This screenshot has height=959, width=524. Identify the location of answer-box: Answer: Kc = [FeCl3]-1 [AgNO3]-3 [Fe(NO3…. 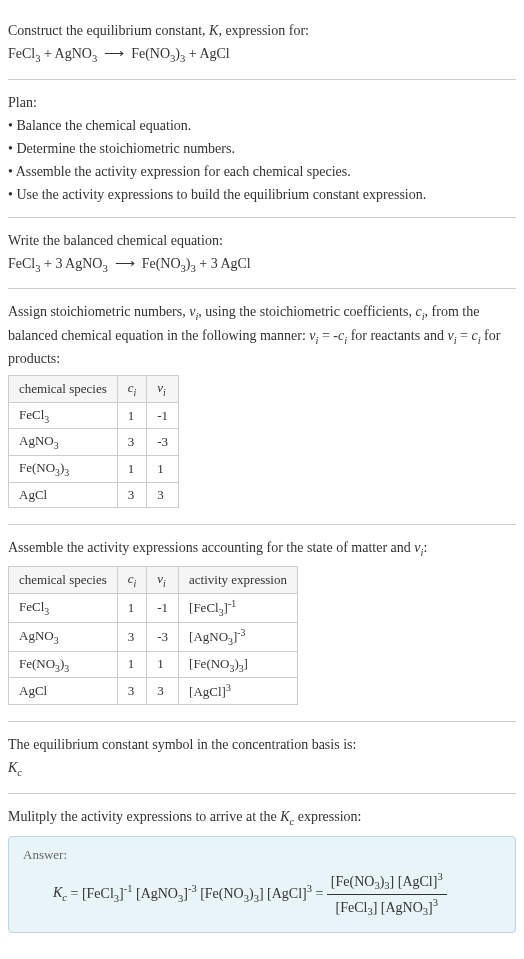
(262, 884).